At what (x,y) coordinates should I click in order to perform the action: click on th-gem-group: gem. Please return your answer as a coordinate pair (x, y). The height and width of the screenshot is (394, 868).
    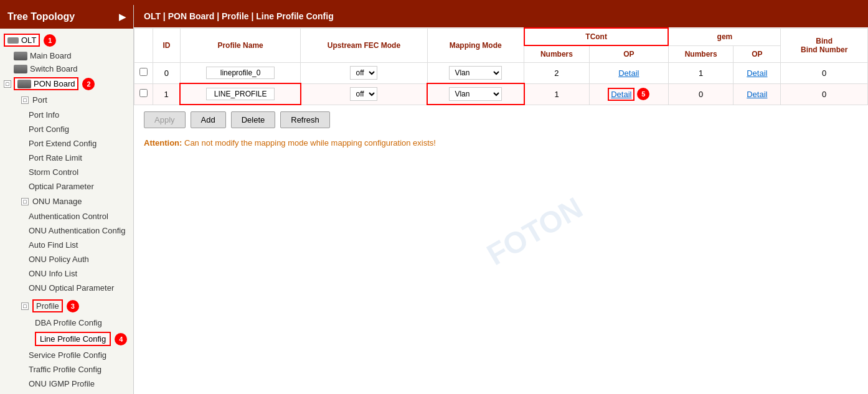
    Looking at the image, I should click on (724, 37).